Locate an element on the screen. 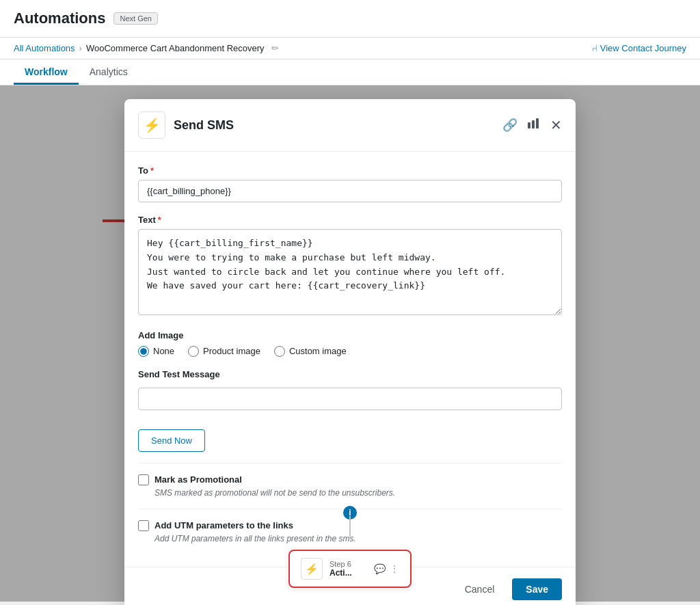 This screenshot has height=605, width=700. step-node-icon: ⚡ is located at coordinates (312, 569).